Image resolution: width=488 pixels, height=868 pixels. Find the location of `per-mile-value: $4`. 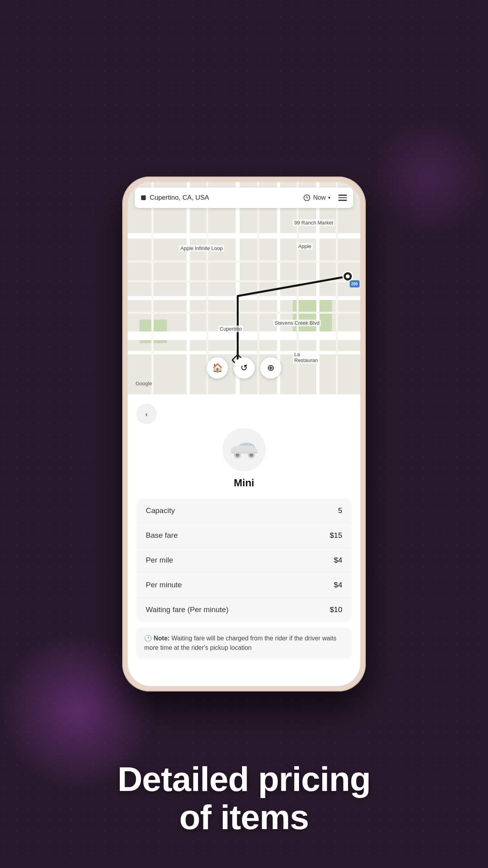

per-mile-value: $4 is located at coordinates (338, 560).